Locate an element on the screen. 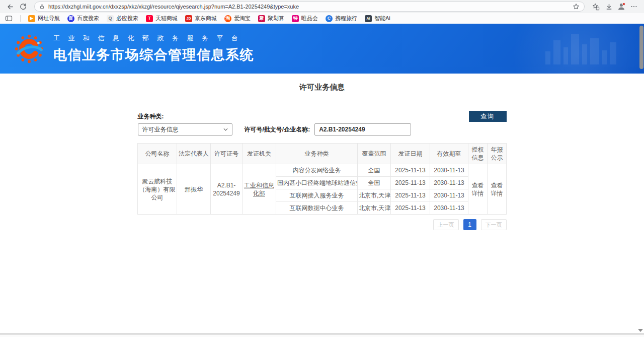 The height and width of the screenshot is (337, 644). pagination: 上一页 1 下一页 is located at coordinates (322, 225).